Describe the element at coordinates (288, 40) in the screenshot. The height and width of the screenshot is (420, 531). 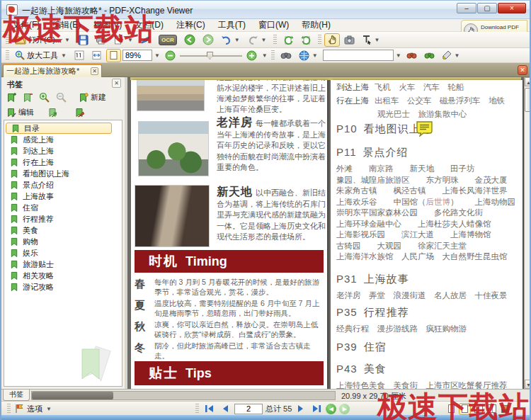
I see `rotate-ccw-button` at that location.